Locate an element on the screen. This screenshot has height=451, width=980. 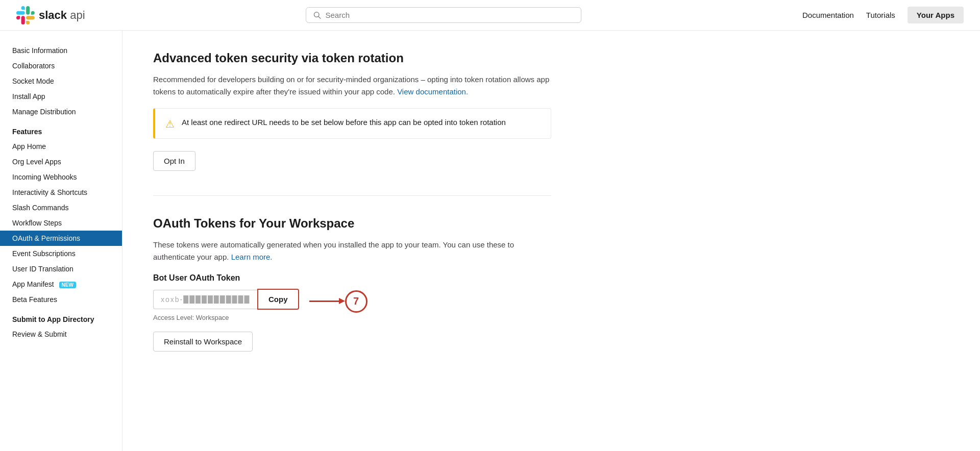
reinstall-button: Reinstall to Workspace is located at coordinates (203, 342).